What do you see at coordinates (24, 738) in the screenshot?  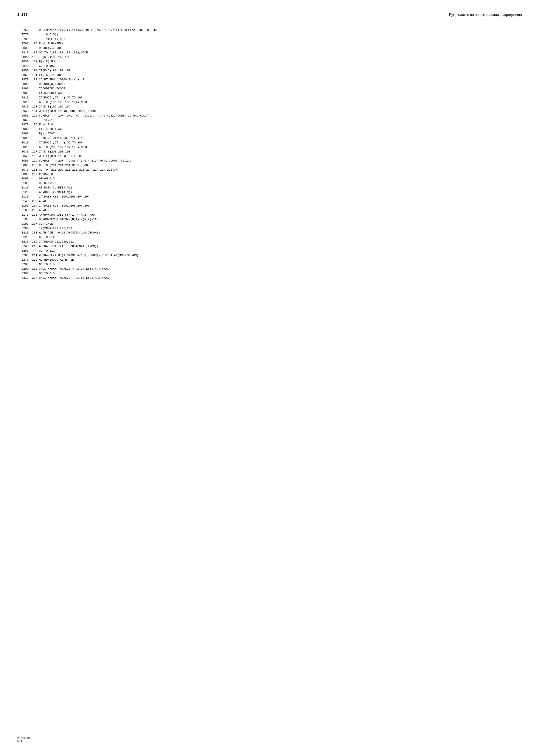 I see `footer-date: 25/10/85` at bounding box center [24, 738].